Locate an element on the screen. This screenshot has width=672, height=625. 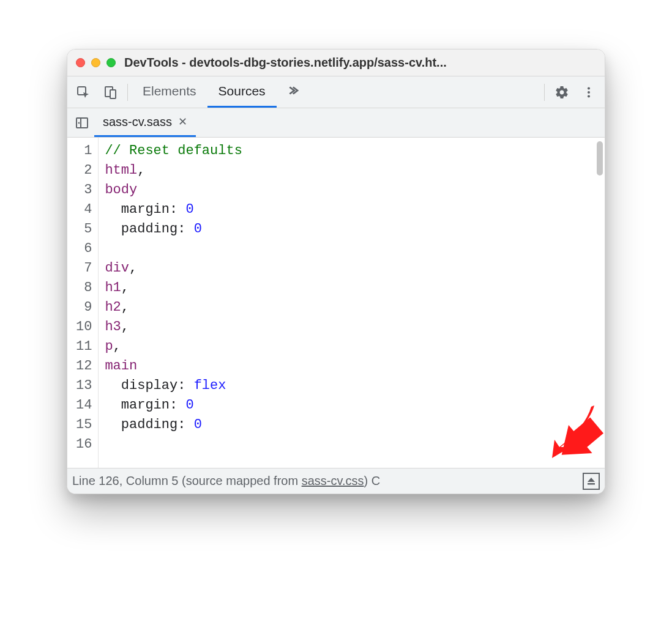
titlebar: DevTools - devtools-dbg-stories.netlify.… is located at coordinates (336, 63).